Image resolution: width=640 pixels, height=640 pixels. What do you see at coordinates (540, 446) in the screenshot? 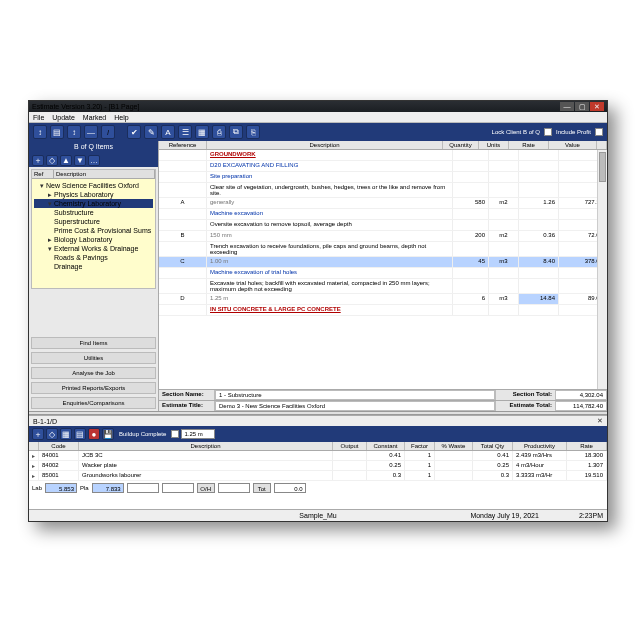
I see `lcol-productivity: Productivity` at bounding box center [540, 446].